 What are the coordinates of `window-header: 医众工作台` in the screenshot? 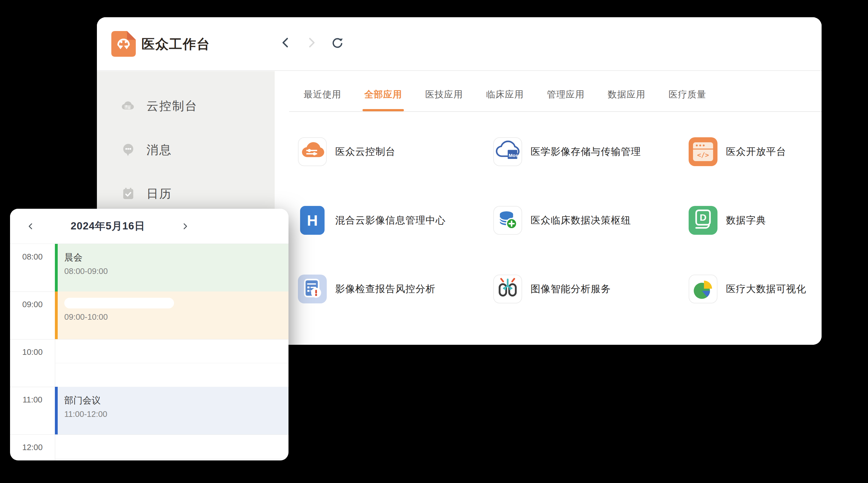 It's located at (459, 44).